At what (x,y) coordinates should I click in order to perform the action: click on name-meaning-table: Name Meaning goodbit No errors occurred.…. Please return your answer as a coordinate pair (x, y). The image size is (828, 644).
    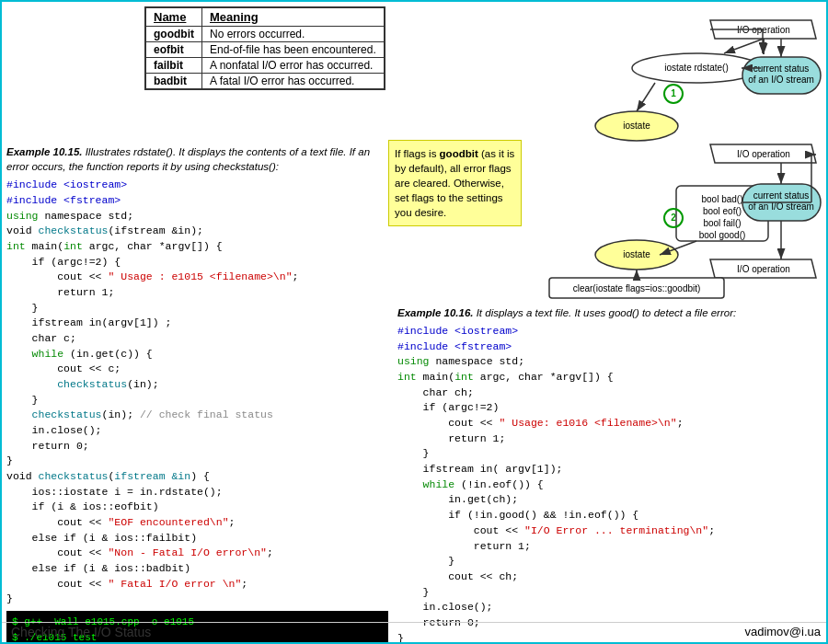
    Looking at the image, I should click on (265, 48).